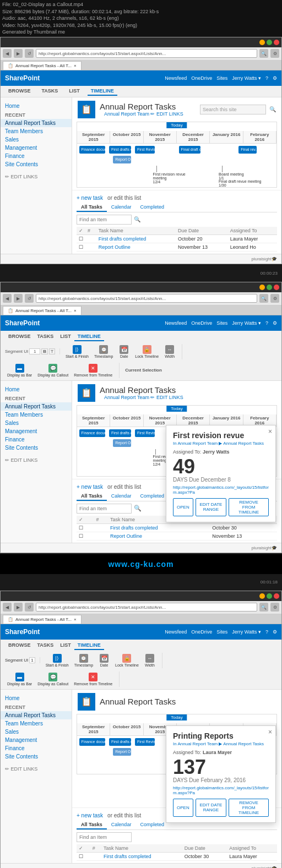 Image resolution: width=282 pixels, height=868 pixels. Describe the element at coordinates (36, 415) in the screenshot. I see `sidebar-team-2: Team Members` at that location.